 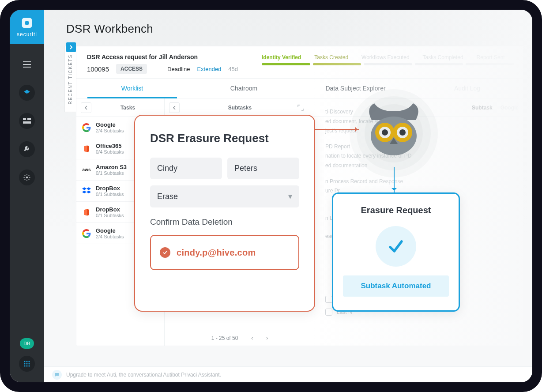 What do you see at coordinates (329, 299) in the screenshot?
I see `checkbox-first-name` at bounding box center [329, 299].